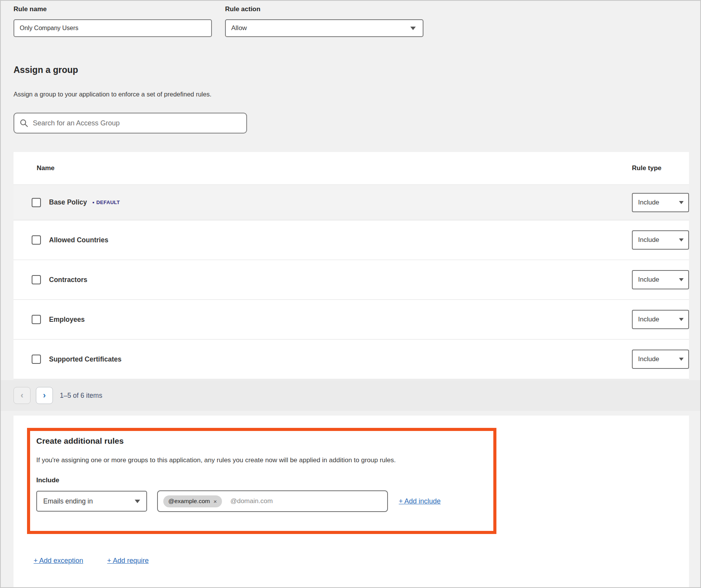 Image resolution: width=701 pixels, height=588 pixels. I want to click on add-exception-link: + Add exception, so click(59, 561).